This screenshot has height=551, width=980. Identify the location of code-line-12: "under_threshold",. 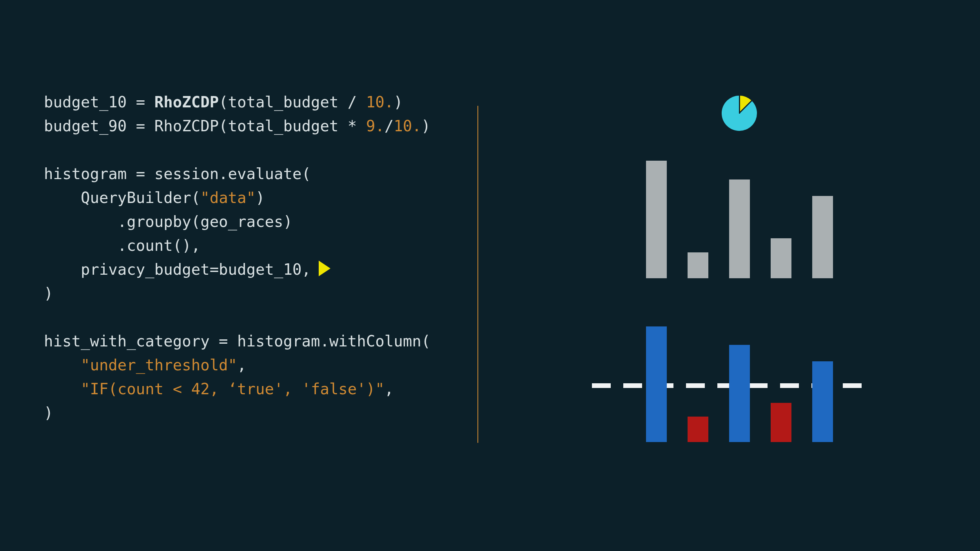
(145, 365).